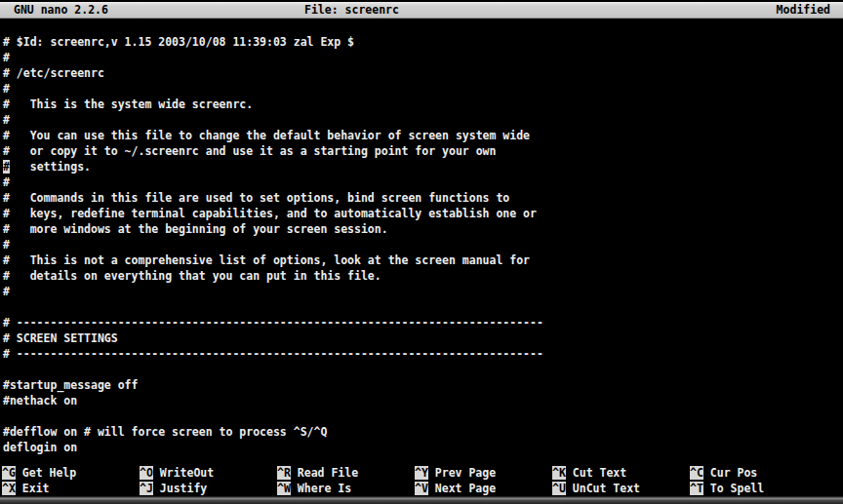  What do you see at coordinates (284, 473) in the screenshot?
I see `shortcut-key: ^R` at bounding box center [284, 473].